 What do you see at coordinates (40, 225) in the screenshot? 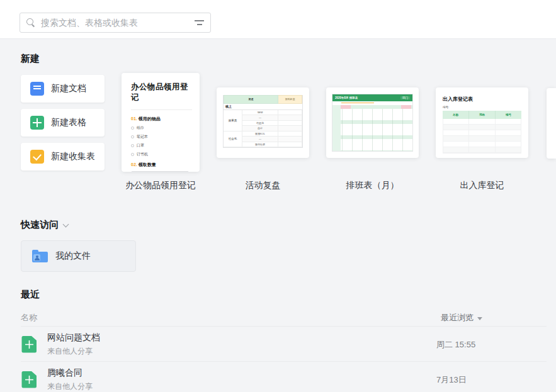
I see `section-title-quick-access: 快速访问` at bounding box center [40, 225].